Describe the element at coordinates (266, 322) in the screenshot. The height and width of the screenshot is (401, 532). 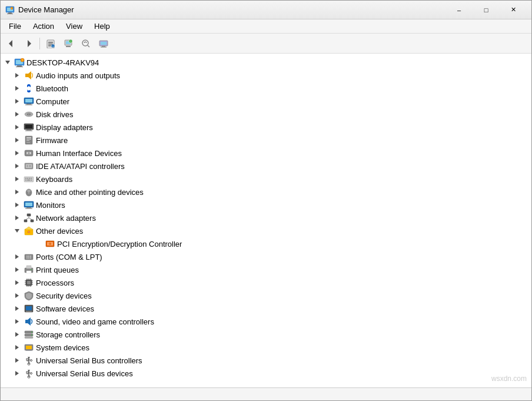
I see `tree-item-sound: Sound, video and game controllers` at that location.